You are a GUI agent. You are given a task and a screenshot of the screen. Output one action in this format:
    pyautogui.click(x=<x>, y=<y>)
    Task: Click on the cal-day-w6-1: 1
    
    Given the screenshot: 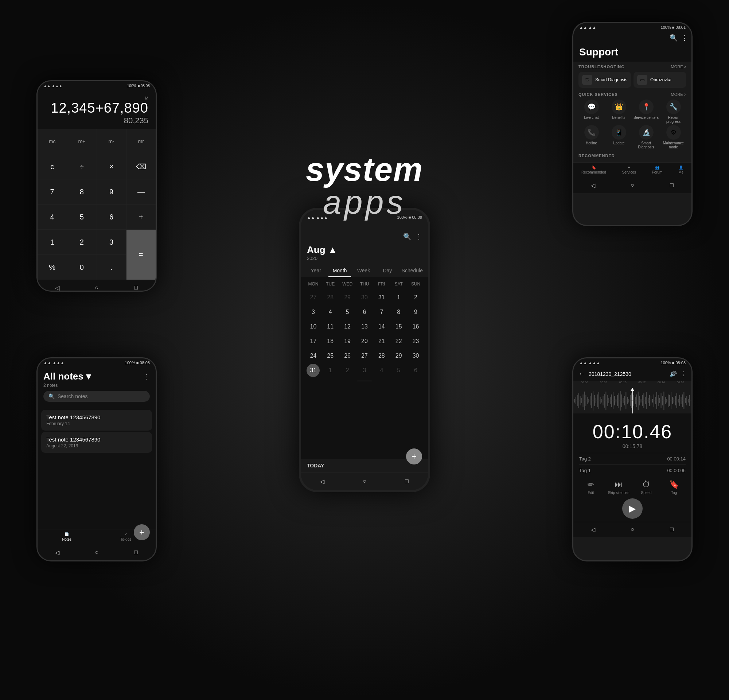 What is the action you would take?
    pyautogui.click(x=330, y=370)
    